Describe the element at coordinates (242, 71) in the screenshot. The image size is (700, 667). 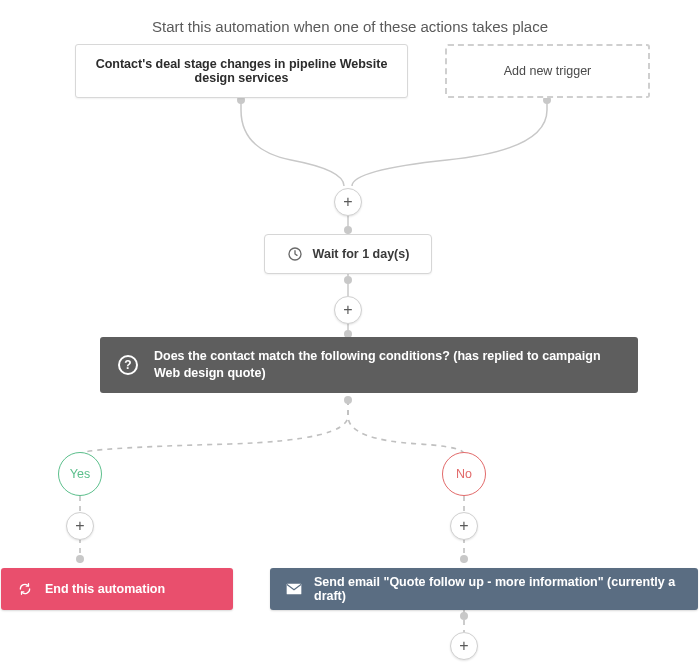
I see `trigger-text: Contact's deal stage changes in pipeline…` at that location.